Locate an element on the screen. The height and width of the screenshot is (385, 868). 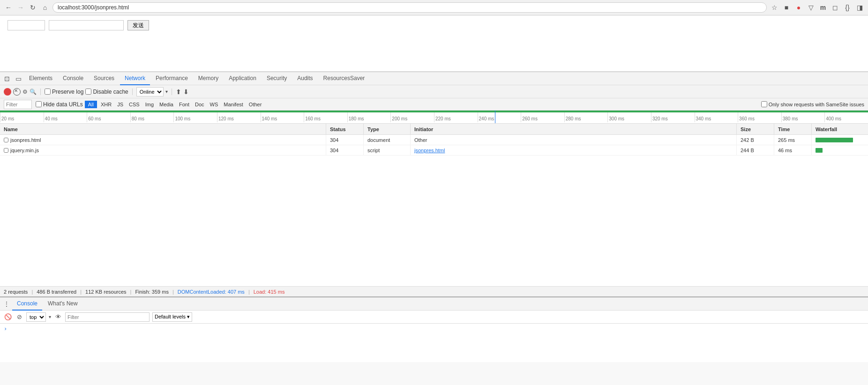
column-type: Type is located at coordinates (387, 129).